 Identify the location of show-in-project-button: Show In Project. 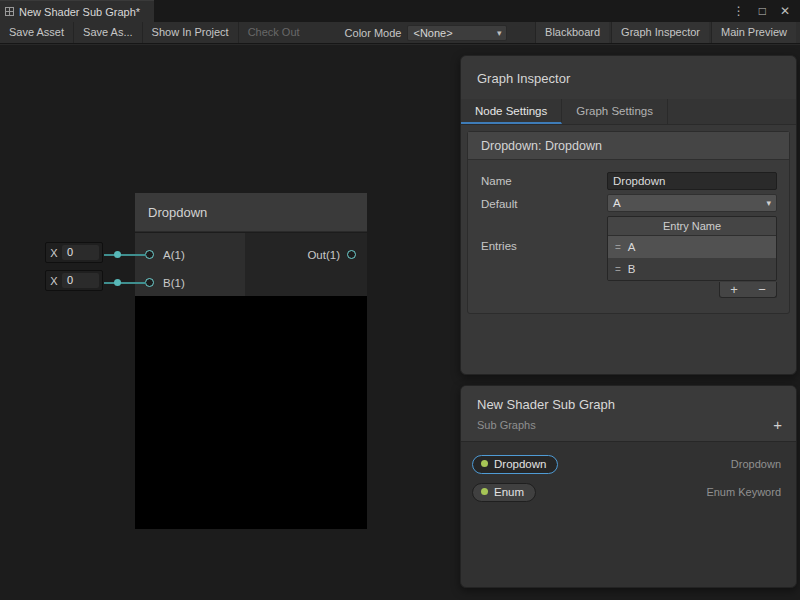
(191, 32).